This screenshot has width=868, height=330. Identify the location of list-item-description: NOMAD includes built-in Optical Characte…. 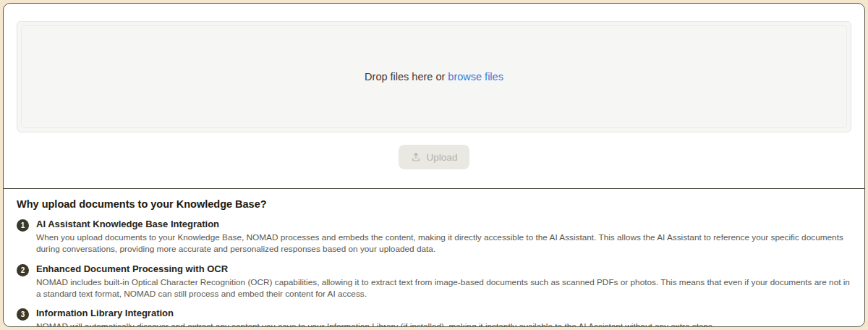
(443, 288).